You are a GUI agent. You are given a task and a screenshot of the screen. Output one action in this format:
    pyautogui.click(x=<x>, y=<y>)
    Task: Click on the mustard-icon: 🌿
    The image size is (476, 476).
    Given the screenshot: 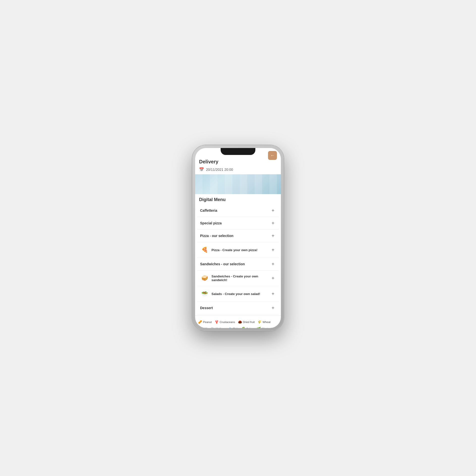 What is the action you would take?
    pyautogui.click(x=259, y=327)
    